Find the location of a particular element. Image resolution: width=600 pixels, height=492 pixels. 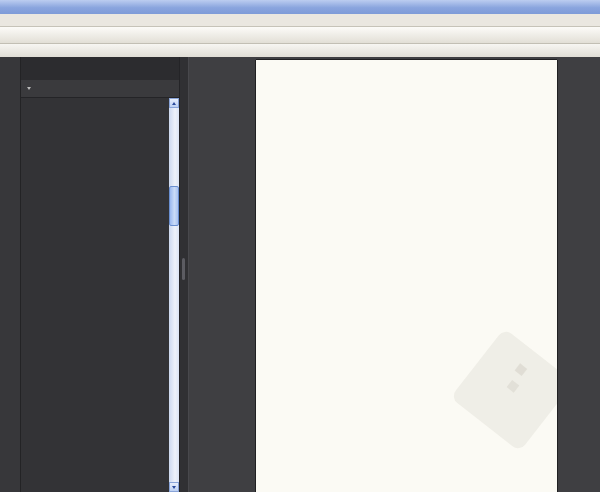

splitter-handle is located at coordinates (184, 269).